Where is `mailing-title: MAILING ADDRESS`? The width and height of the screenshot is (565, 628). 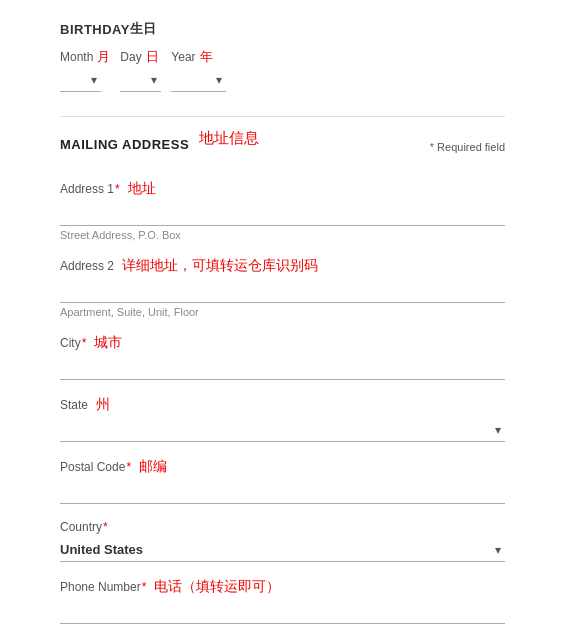 mailing-title: MAILING ADDRESS is located at coordinates (124, 144).